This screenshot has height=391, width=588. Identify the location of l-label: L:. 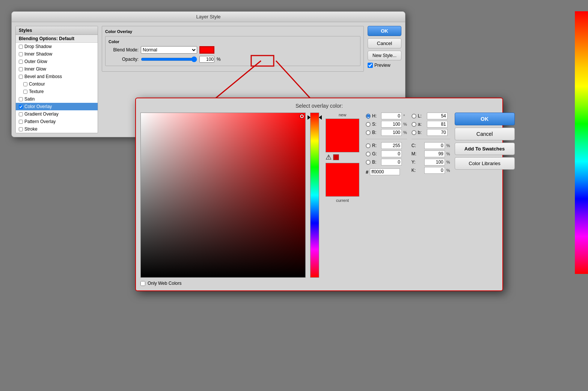
(422, 116).